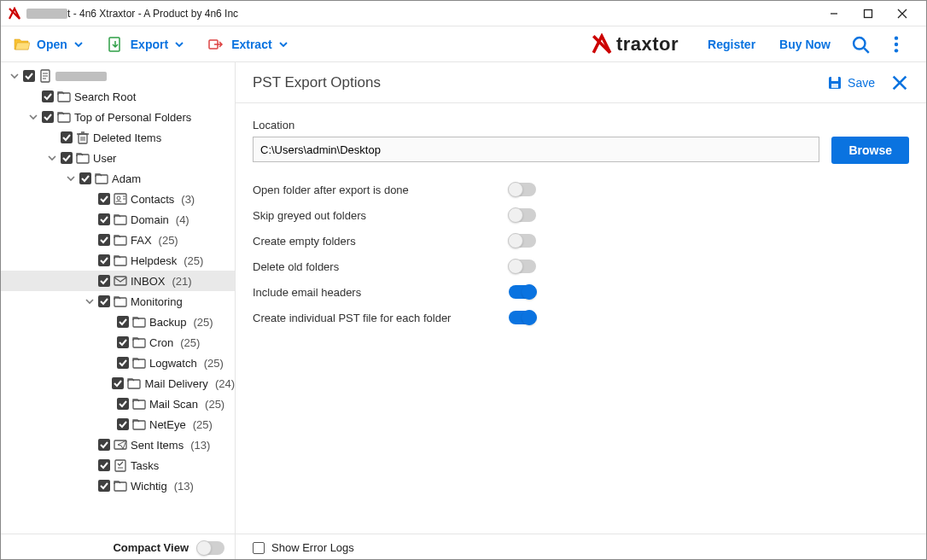 The image size is (927, 560). Describe the element at coordinates (48, 44) in the screenshot. I see `open-button: Open` at that location.